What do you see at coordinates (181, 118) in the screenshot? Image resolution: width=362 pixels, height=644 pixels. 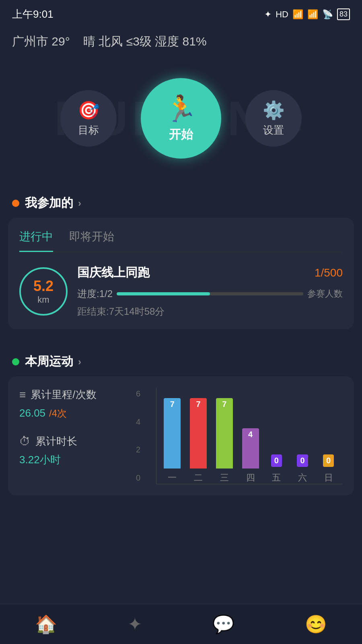 I see `controls-row: 🎯 目标 🏃 开始 ⚙️ 设置` at bounding box center [181, 118].